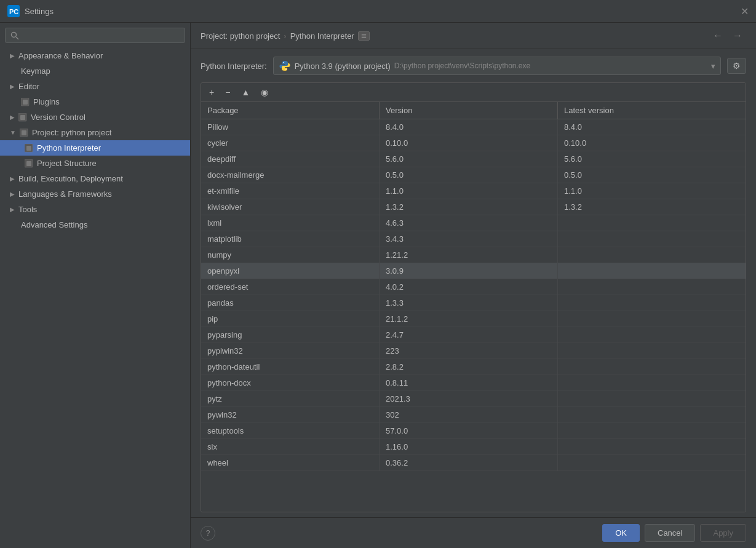  I want to click on table-row: python-docx0.8.11, so click(474, 383).